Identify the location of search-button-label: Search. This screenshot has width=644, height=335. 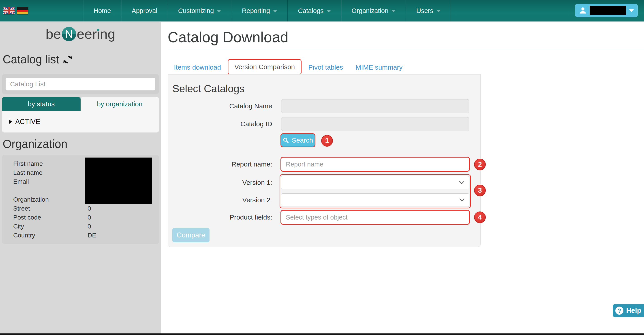
(302, 140).